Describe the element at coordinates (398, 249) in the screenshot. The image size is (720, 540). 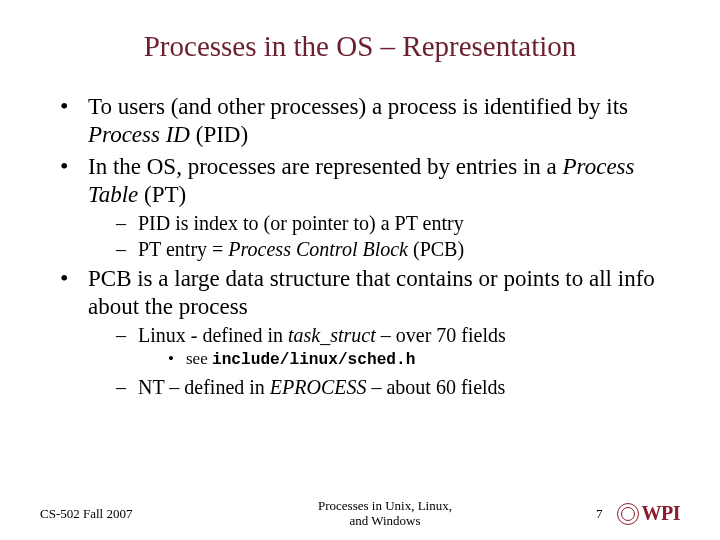
I see `sub-bullet-item: PT entry = Process Control Block (PCB)` at that location.